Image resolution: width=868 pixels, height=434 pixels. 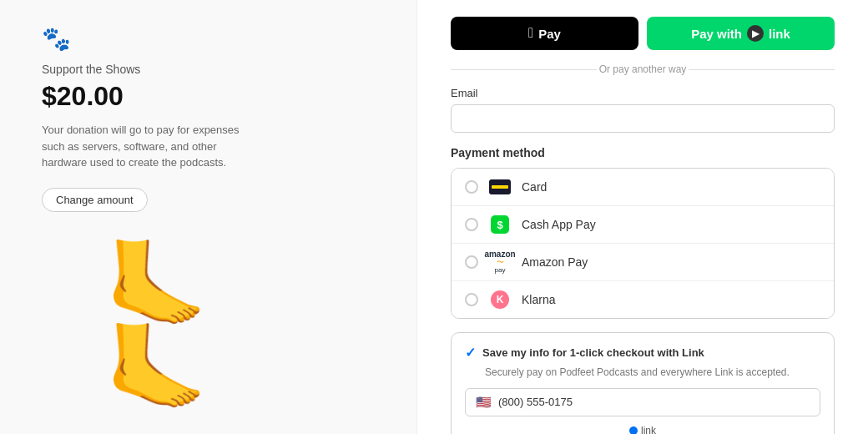 What do you see at coordinates (755, 33) in the screenshot?
I see `link-arrow-icon: ▶` at bounding box center [755, 33].